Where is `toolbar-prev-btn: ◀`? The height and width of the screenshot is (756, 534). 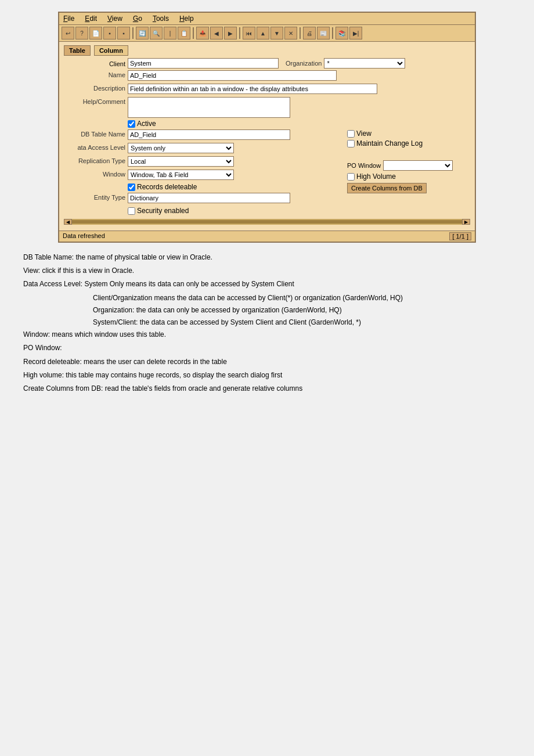
toolbar-prev-btn: ◀ is located at coordinates (217, 33).